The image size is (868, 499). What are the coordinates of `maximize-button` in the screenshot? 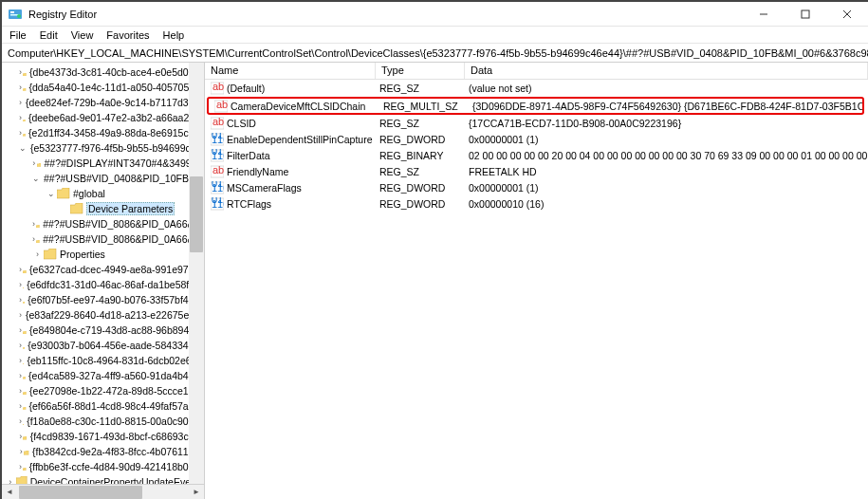 It's located at (805, 14).